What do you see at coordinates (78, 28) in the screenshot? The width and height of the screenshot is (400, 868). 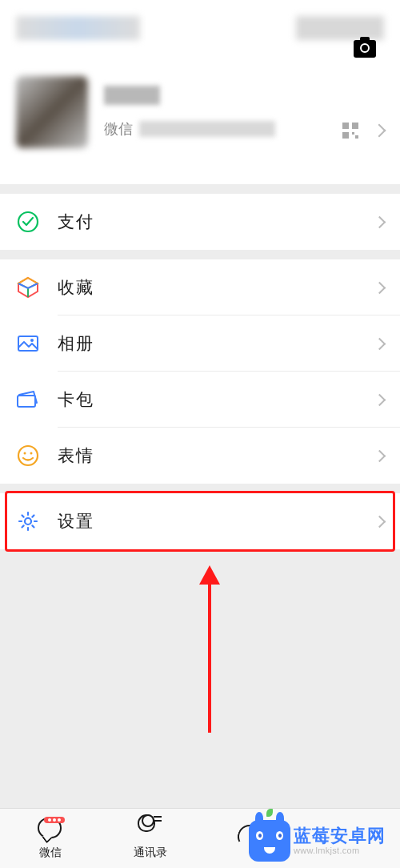 I see `status-blur-left` at bounding box center [78, 28].